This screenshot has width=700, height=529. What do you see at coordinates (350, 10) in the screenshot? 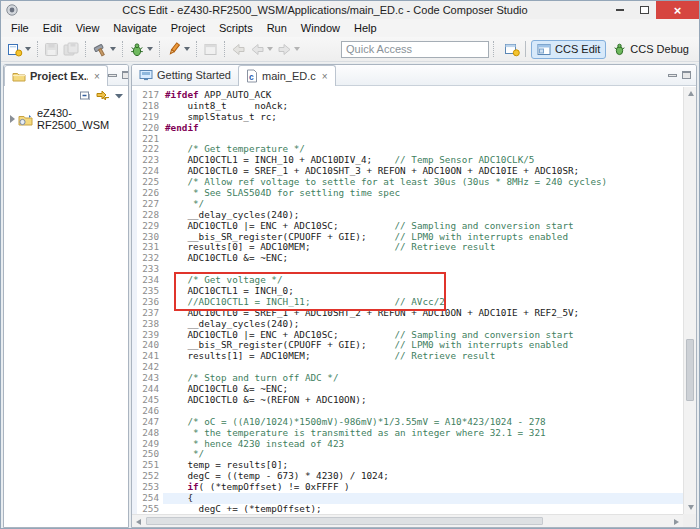
I see `title-bar: CCS Edit - eZ430-RF2500_WSM/Applications…` at bounding box center [350, 10].